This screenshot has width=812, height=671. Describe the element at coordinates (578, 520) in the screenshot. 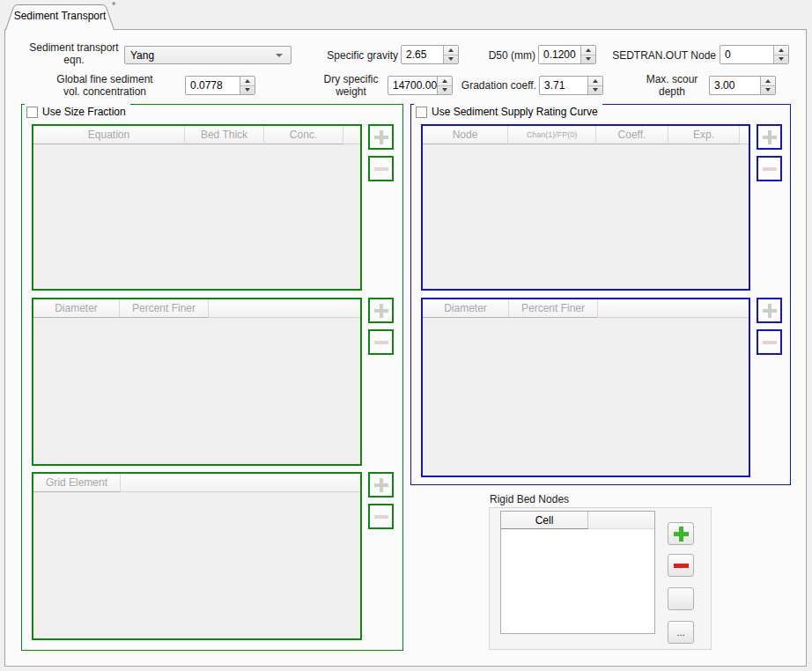

I see `rigid-bed-table-header: Cell` at that location.